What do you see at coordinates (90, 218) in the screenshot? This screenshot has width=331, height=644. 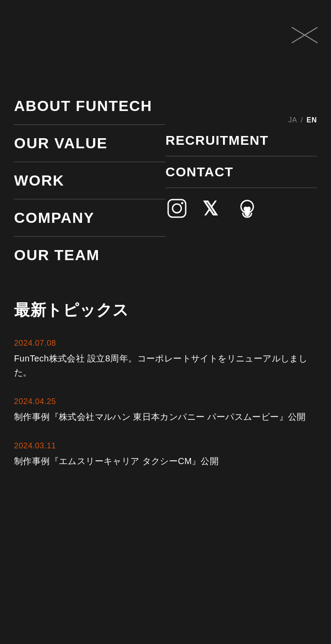 I see `nav-company: COMPANY` at bounding box center [90, 218].